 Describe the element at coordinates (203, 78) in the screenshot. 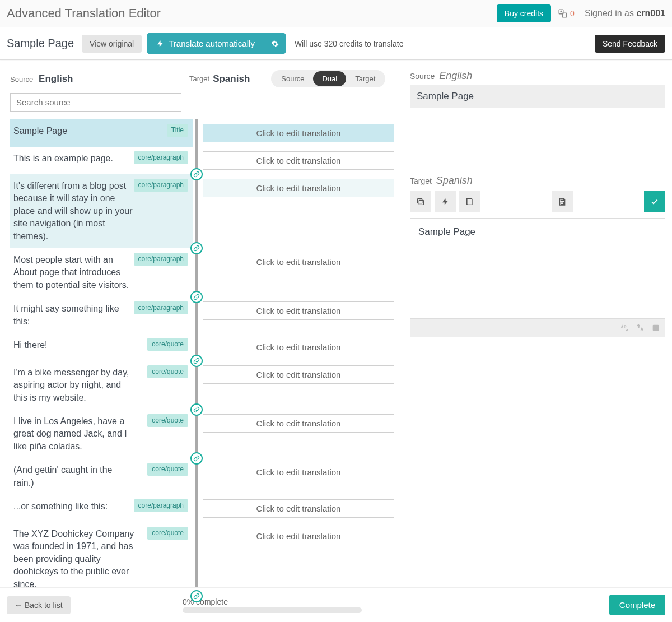

I see `language-header: Source English Target Spanish Source Dua…` at that location.